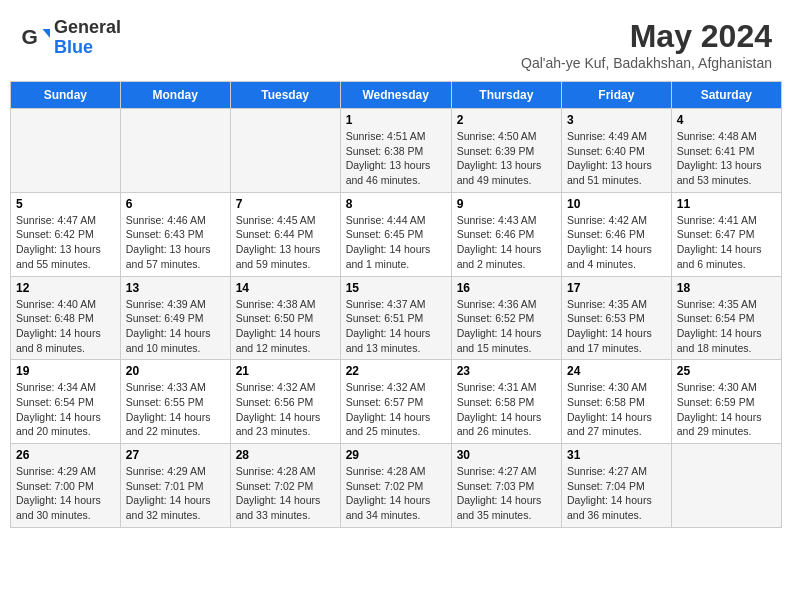 The height and width of the screenshot is (612, 792). Describe the element at coordinates (396, 234) in the screenshot. I see `calendar-day-cell: 8Sunrise: 4:44 AM Sunset: 6:45 PM Daylig…` at that location.